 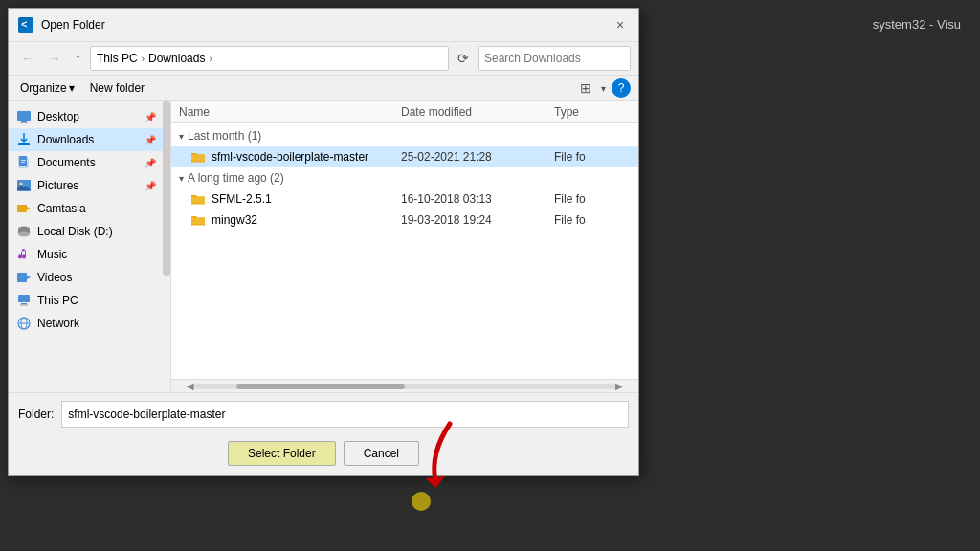 I want to click on file-row-sfml-boilerplate: sfml-vscode-boilerplate-master 25-02-202…, so click(x=405, y=157).